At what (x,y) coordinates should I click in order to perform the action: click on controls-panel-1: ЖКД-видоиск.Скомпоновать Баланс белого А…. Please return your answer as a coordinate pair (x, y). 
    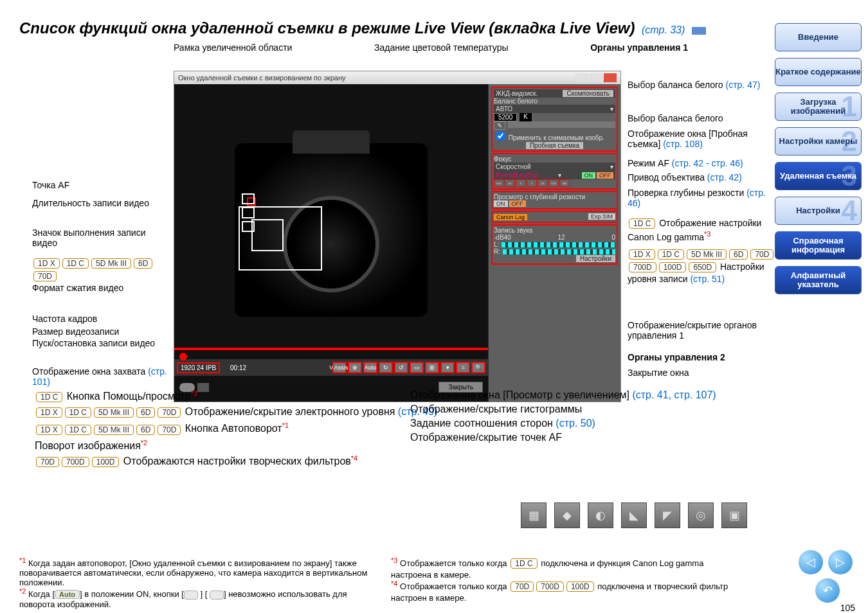
    Looking at the image, I should click on (554, 243).